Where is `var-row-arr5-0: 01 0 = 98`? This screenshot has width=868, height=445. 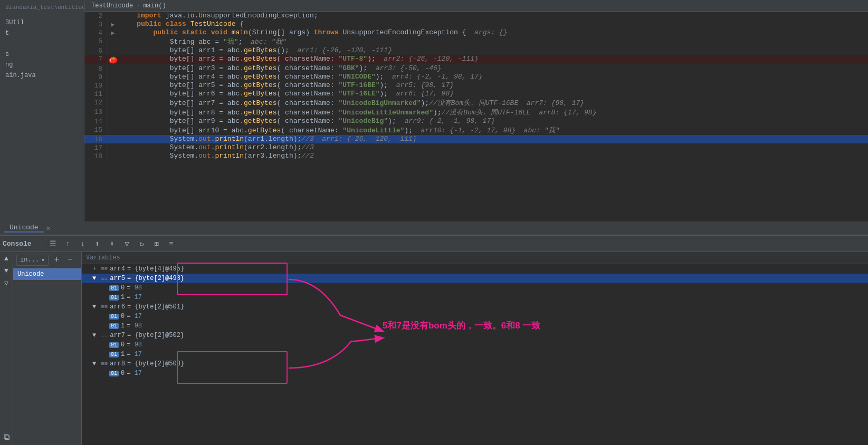 var-row-arr5-0: 01 0 = 98 is located at coordinates (475, 288).